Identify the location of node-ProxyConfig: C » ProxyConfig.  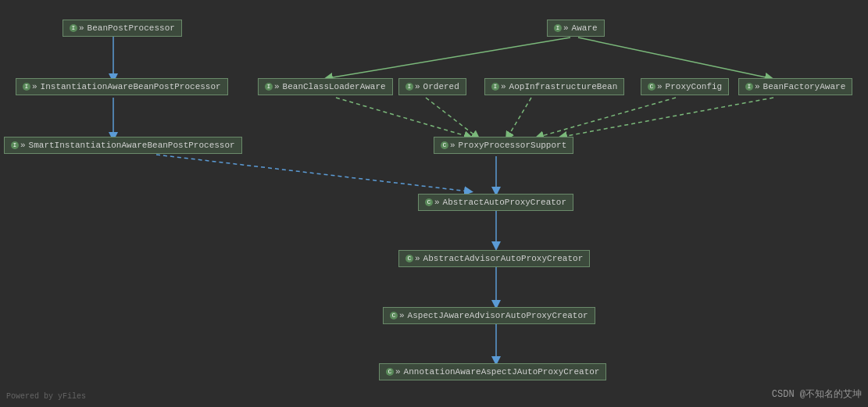
(684, 87).